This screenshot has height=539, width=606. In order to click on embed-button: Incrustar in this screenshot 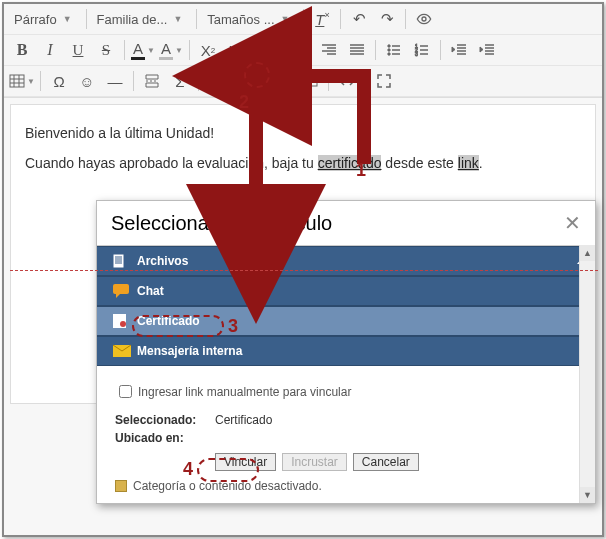, I will do `click(314, 462)`.